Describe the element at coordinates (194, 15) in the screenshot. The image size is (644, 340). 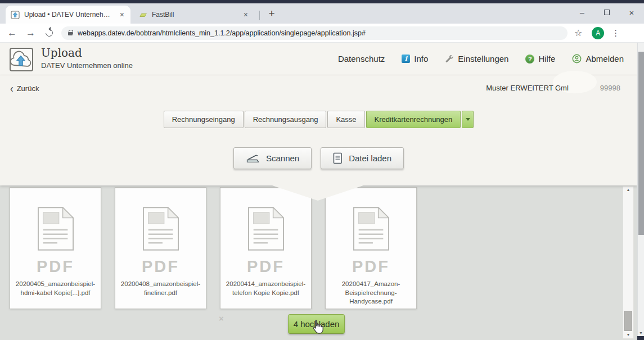
I see `tab-fastbill: FastBill ×` at that location.